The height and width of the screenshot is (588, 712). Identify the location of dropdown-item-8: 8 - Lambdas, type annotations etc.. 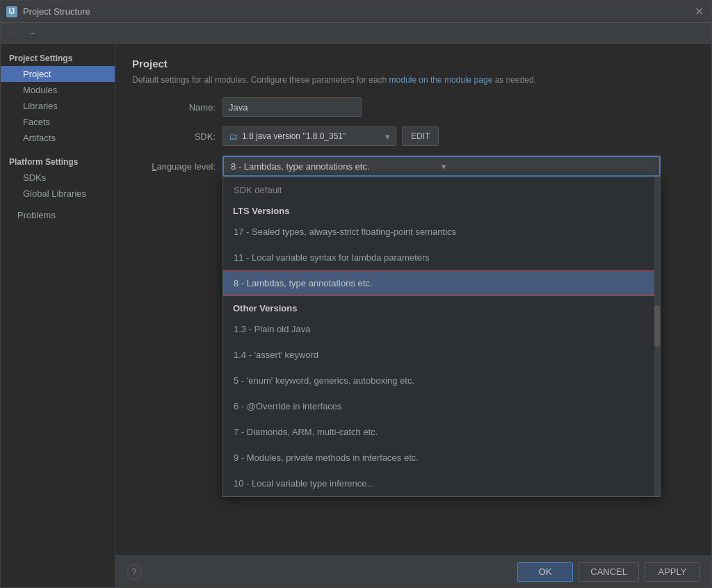
(442, 284).